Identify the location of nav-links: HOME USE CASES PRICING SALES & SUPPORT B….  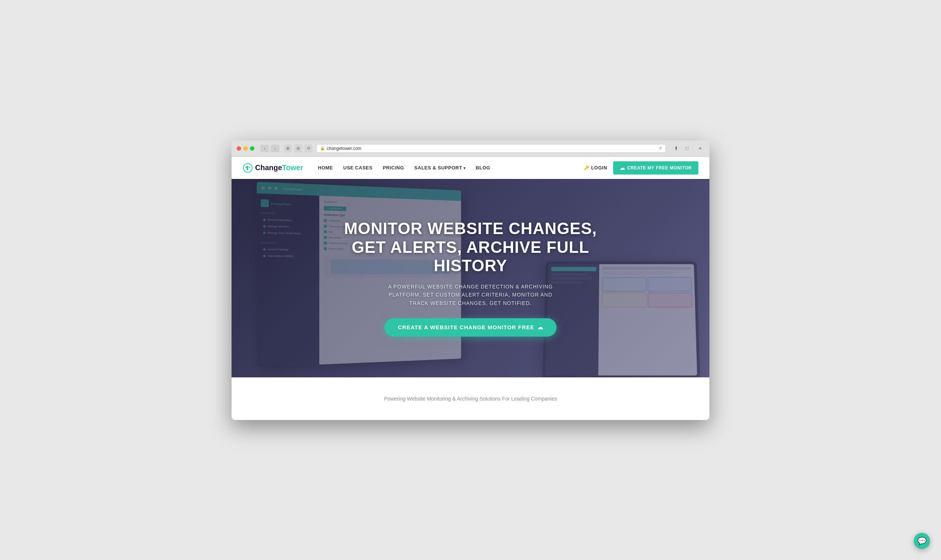
(451, 168).